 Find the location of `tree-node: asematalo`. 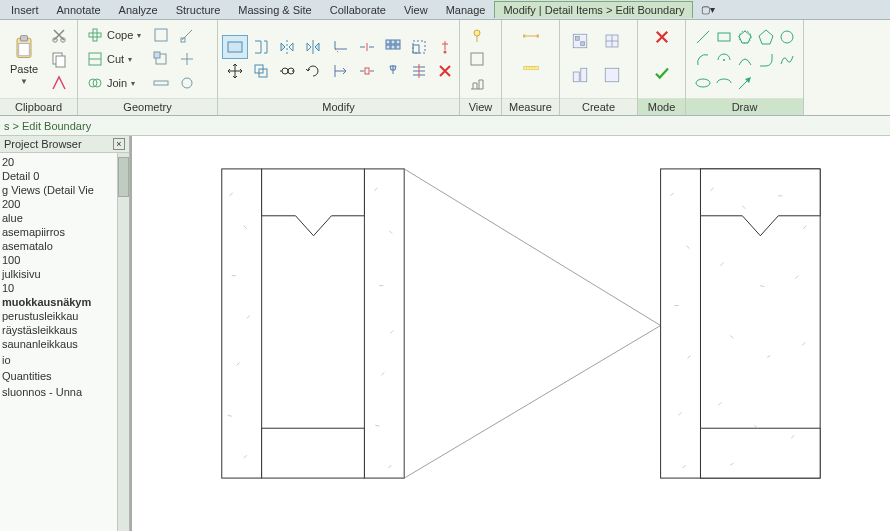

tree-node: asematalo is located at coordinates (64, 246).